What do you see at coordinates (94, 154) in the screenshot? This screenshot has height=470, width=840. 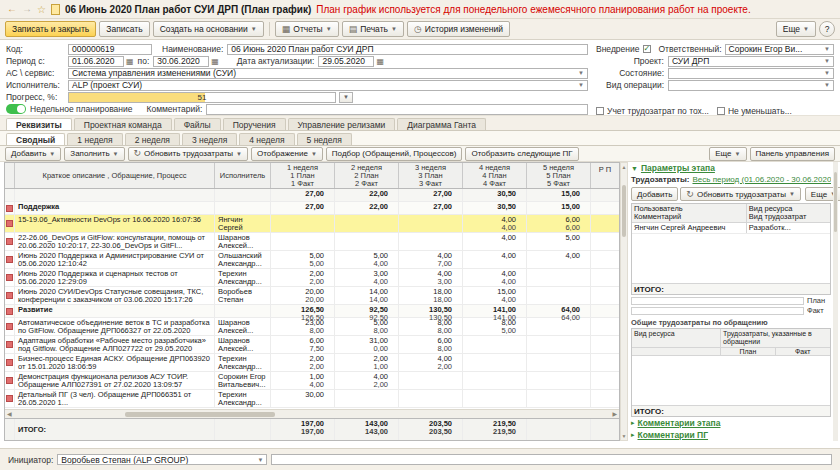 I see `fill-button: Заполнить▼` at bounding box center [94, 154].